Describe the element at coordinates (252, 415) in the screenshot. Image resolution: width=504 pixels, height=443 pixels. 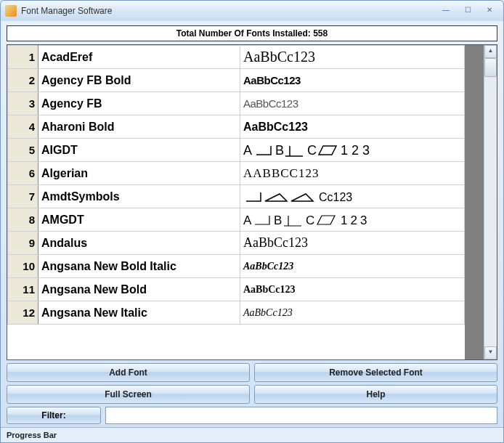
I see `filter-row: Filter:` at that location.